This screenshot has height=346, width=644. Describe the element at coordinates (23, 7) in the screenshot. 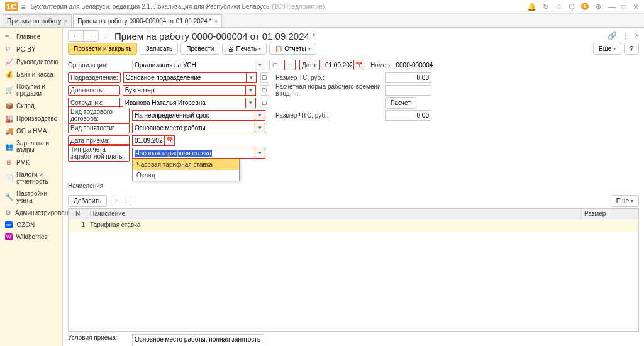

I see `hamburger-icon: ≡` at that location.